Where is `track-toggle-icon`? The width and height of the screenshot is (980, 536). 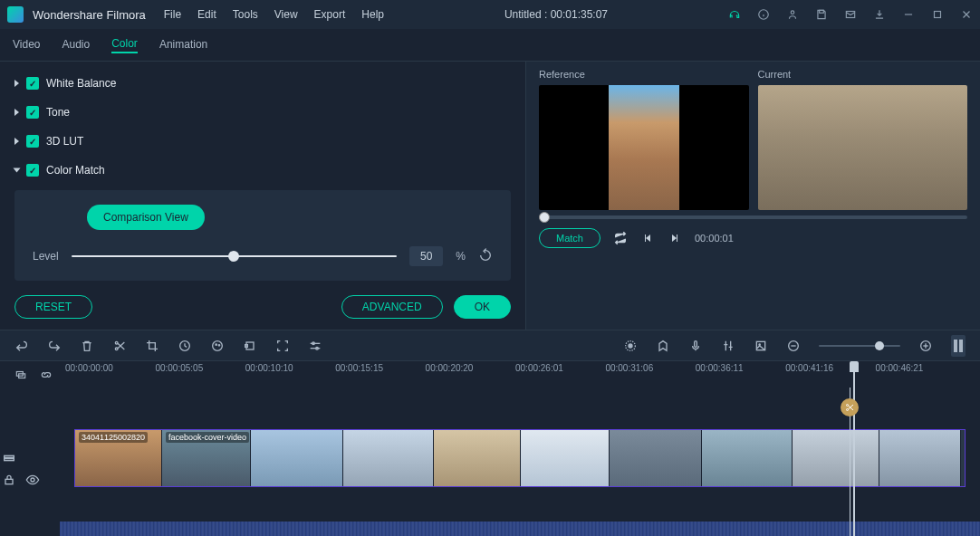
track-toggle-icon is located at coordinates (9, 458).